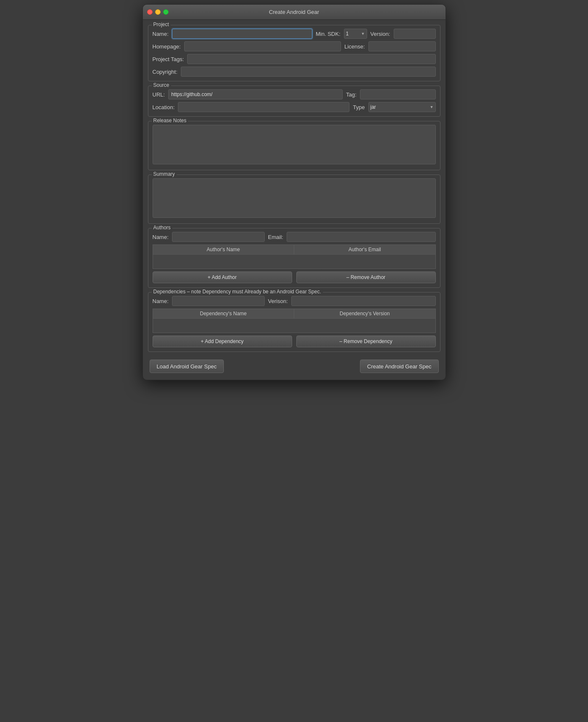 The height and width of the screenshot is (722, 588). Describe the element at coordinates (294, 145) in the screenshot. I see `release-notes-textarea` at that location.